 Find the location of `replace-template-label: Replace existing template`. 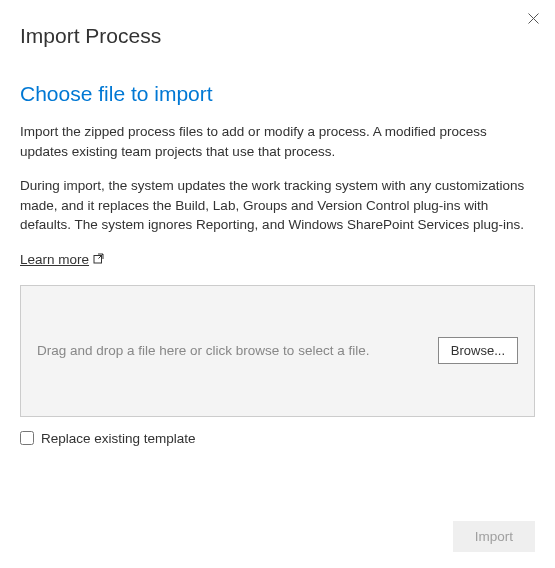

replace-template-label: Replace existing template is located at coordinates (118, 438).